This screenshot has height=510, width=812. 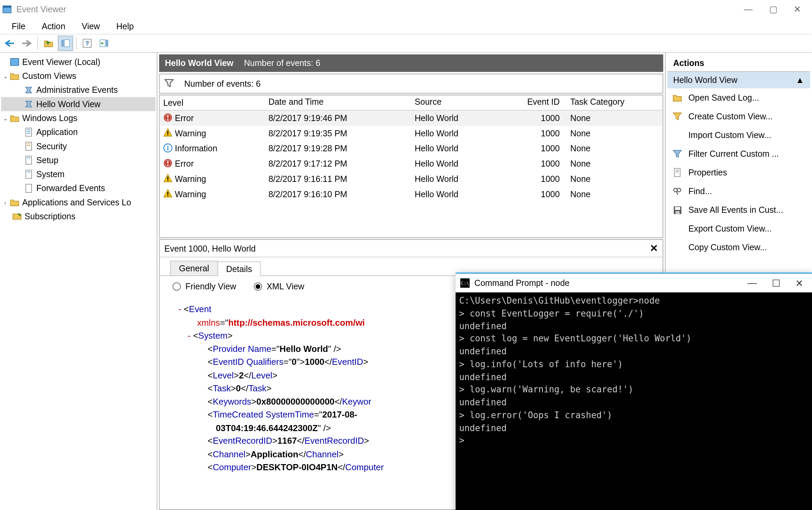 What do you see at coordinates (634, 283) in the screenshot?
I see `cmd-titlebar: C:\ Command Prompt - node — ☐ ✕` at bounding box center [634, 283].